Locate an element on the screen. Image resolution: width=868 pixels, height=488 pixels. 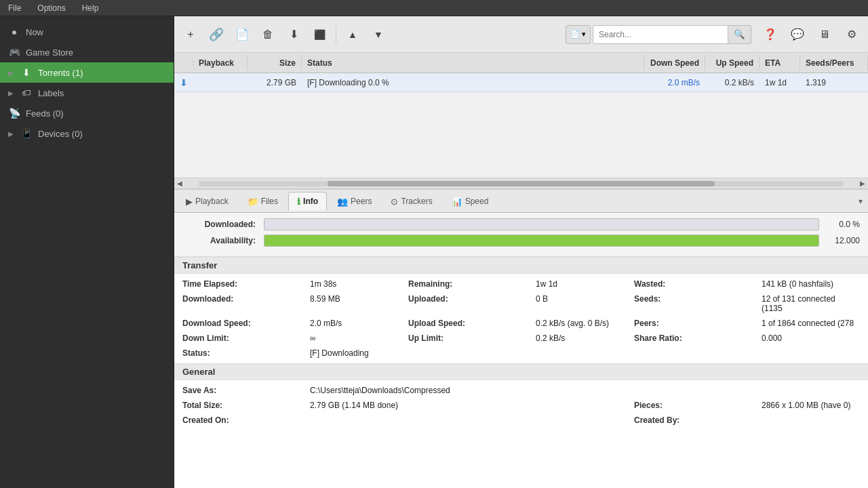
scroll-thumb is located at coordinates (521, 184).